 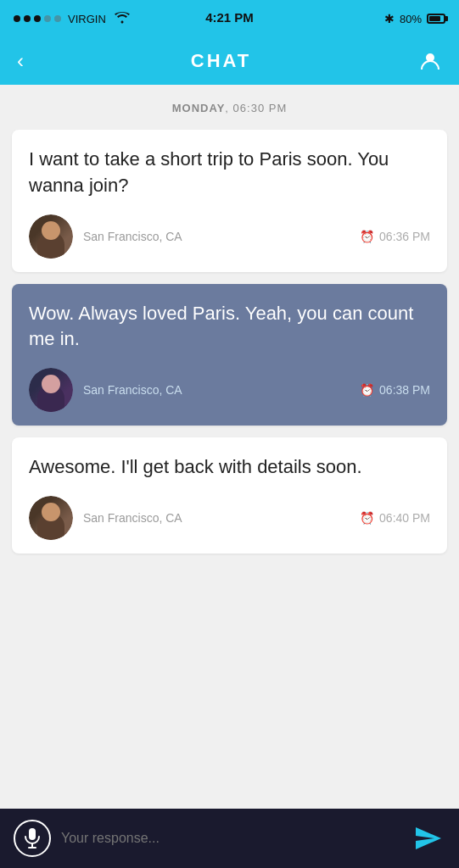 I want to click on status-right: ✱ 80%, so click(x=415, y=19).